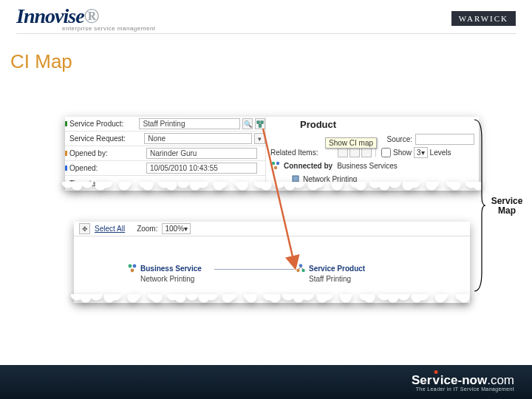 The height and width of the screenshot is (399, 532). What do you see at coordinates (463, 380) in the screenshot?
I see `servicenow-logo: Service-now.com` at bounding box center [463, 380].